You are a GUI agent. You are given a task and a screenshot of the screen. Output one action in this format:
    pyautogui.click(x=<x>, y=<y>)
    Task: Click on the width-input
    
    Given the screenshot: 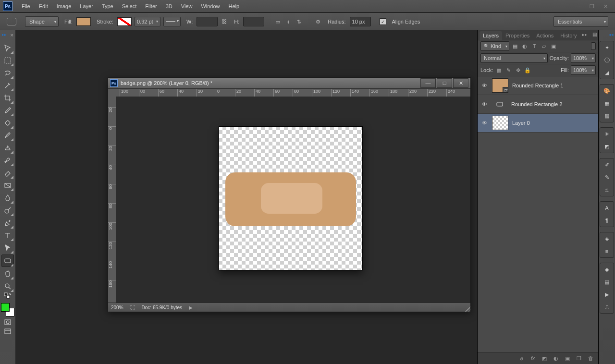 What is the action you would take?
    pyautogui.click(x=207, y=22)
    